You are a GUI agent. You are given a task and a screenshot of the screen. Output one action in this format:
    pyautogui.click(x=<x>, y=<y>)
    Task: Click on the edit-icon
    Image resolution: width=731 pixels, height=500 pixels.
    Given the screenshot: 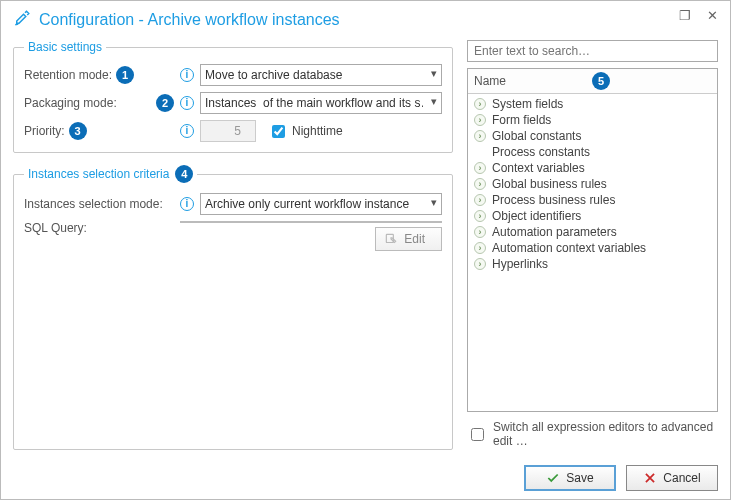 What is the action you would take?
    pyautogui.click(x=391, y=239)
    